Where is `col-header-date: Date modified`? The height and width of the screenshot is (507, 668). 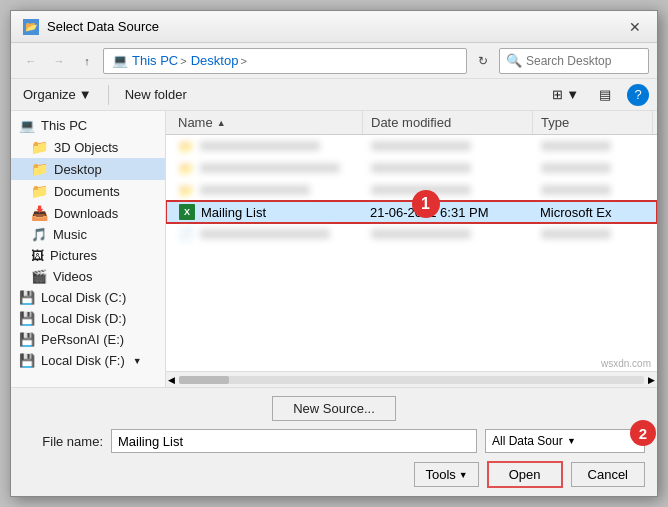 col-header-date: Date modified is located at coordinates (448, 122).